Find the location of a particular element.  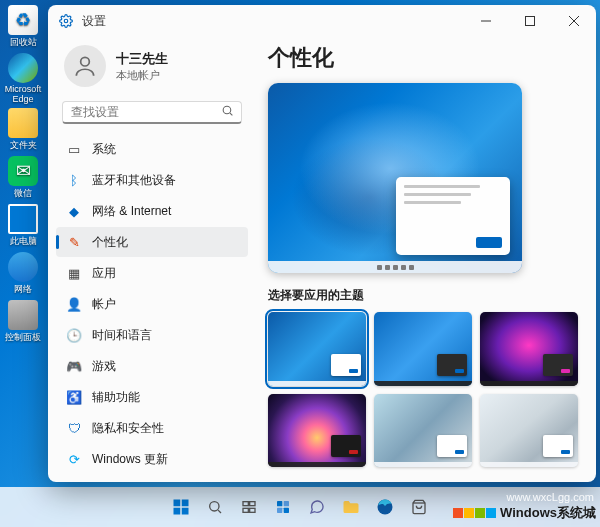

file-explorer-icon is located at coordinates (351, 507).